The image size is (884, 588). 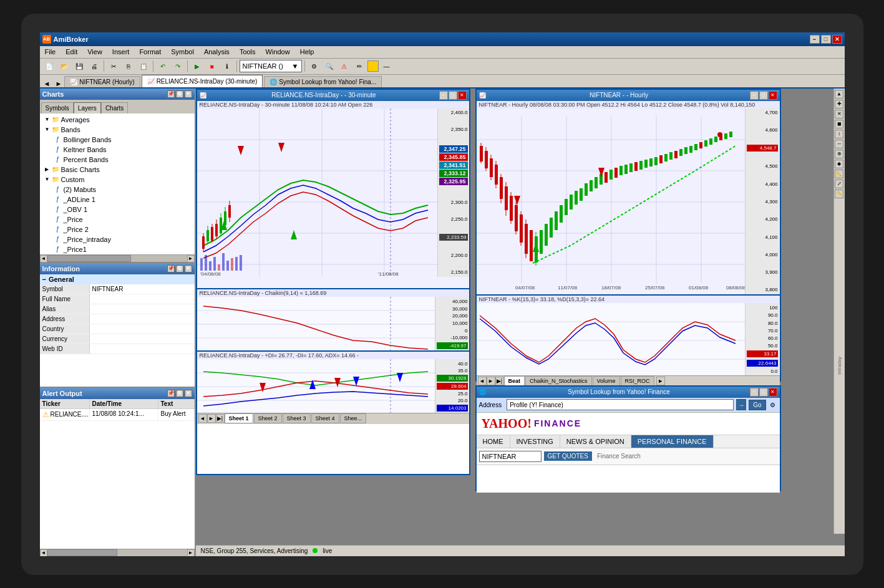 I want to click on niftnear-close-button: ✕, so click(x=773, y=95).